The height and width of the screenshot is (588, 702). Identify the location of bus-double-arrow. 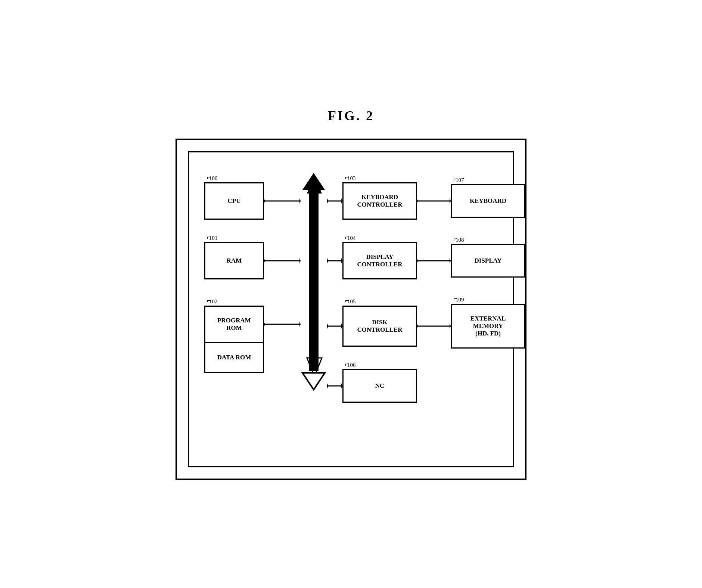
(314, 279).